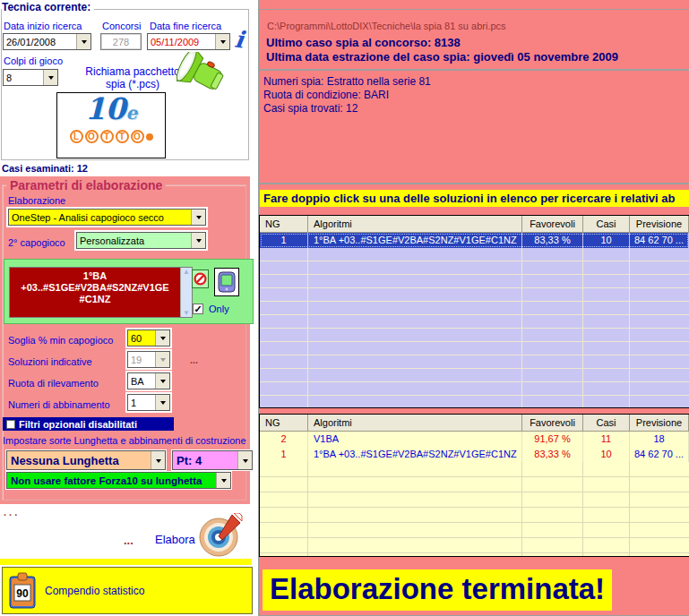 The height and width of the screenshot is (616, 689). What do you see at coordinates (475, 240) in the screenshot?
I see `table-row-selected: 1 1°BA +03..#S1GE#V2BA#S2NZ#V1GE#C1NZ 83…` at bounding box center [475, 240].